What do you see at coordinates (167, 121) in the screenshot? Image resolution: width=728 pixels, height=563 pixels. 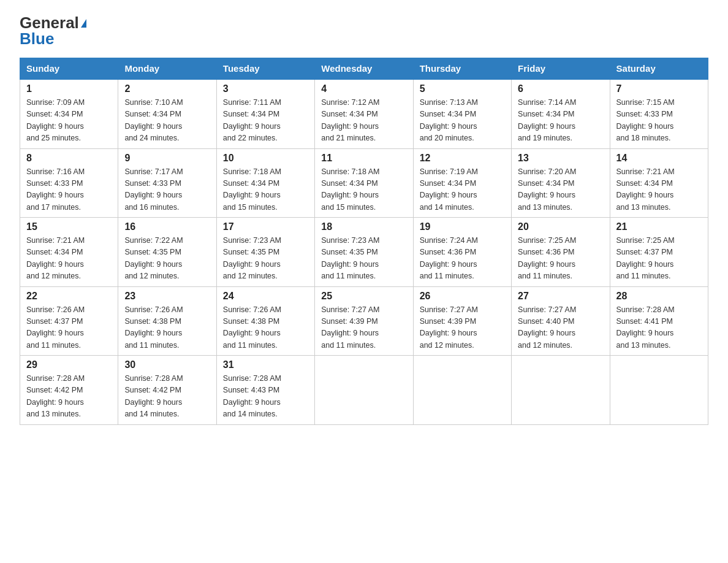 I see `day-info: Sunrise: 7:10 AMSunset: 4:34 PMDaylight:…` at bounding box center [167, 121].